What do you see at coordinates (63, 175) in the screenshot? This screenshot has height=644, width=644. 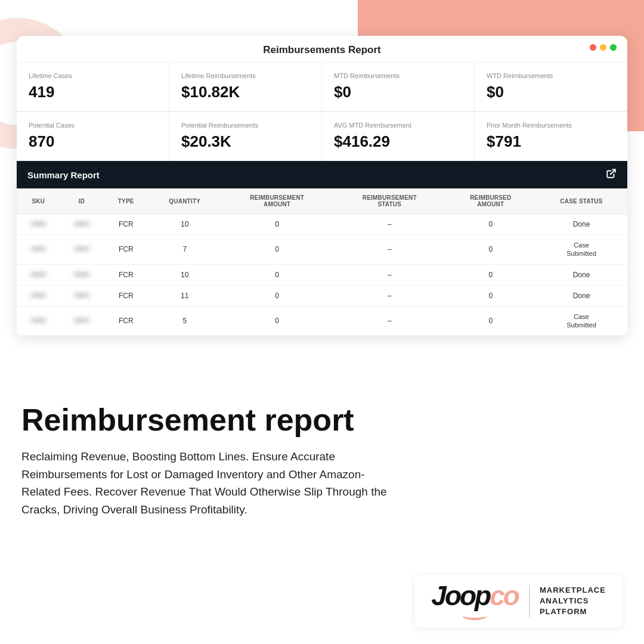 I see `summary-title: Summary Report` at bounding box center [63, 175].